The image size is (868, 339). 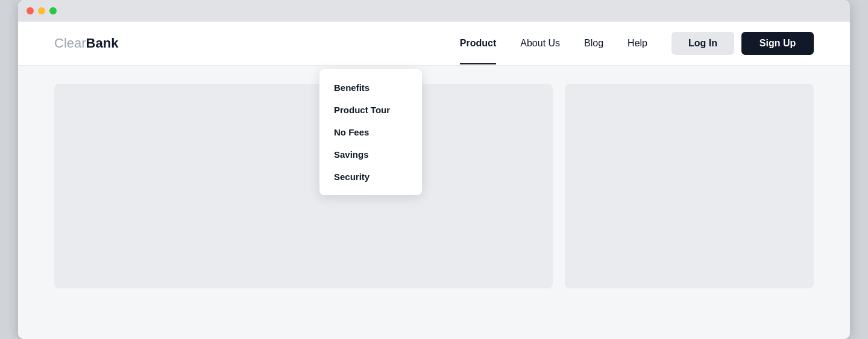 I want to click on logo-clear: Clear, so click(x=70, y=43).